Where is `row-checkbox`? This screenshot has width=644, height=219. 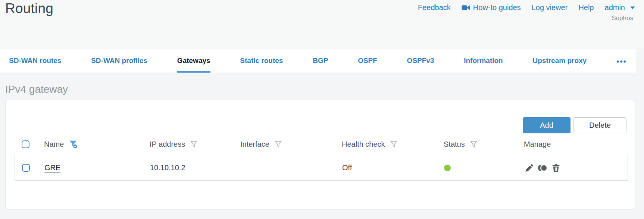
row-checkbox is located at coordinates (26, 168).